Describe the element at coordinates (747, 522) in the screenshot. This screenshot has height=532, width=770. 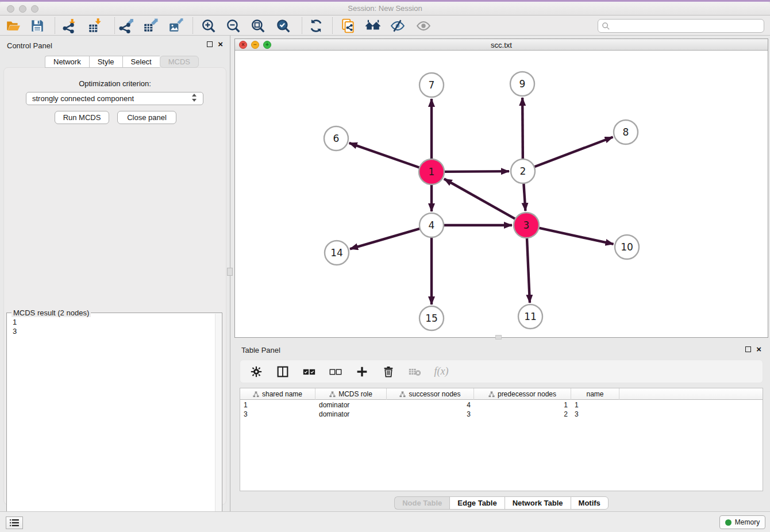
I see `memory-label: Memory` at that location.